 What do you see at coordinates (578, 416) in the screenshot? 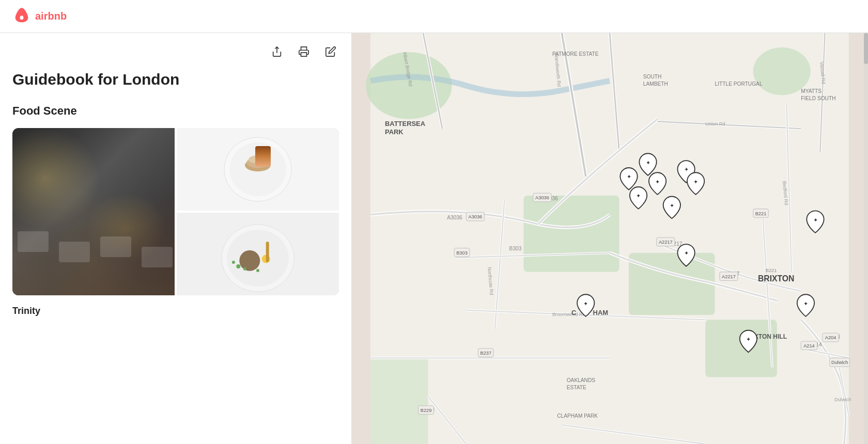
I see `svg-text: CLAPHAM PARK` at bounding box center [578, 416].